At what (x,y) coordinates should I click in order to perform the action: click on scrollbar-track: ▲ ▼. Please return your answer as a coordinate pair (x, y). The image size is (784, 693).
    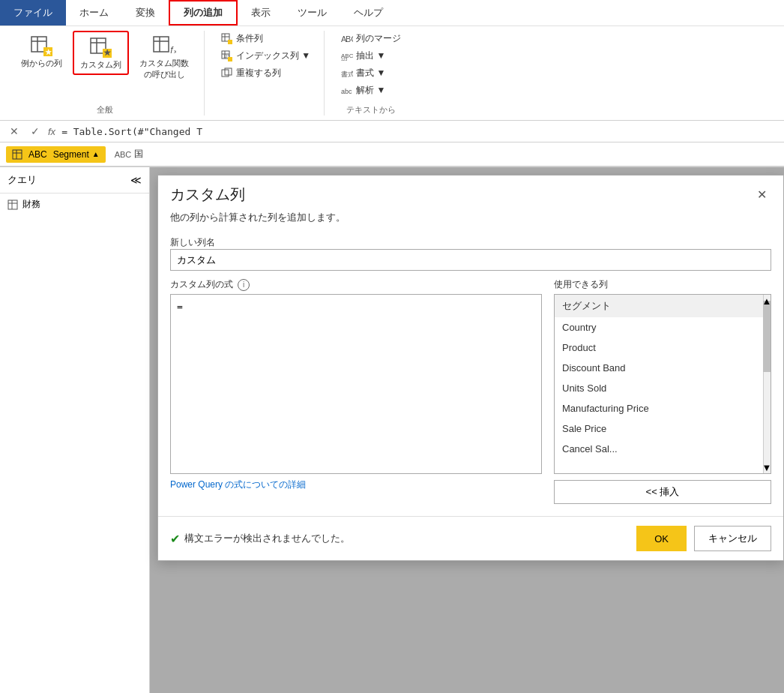
    Looking at the image, I should click on (767, 384).